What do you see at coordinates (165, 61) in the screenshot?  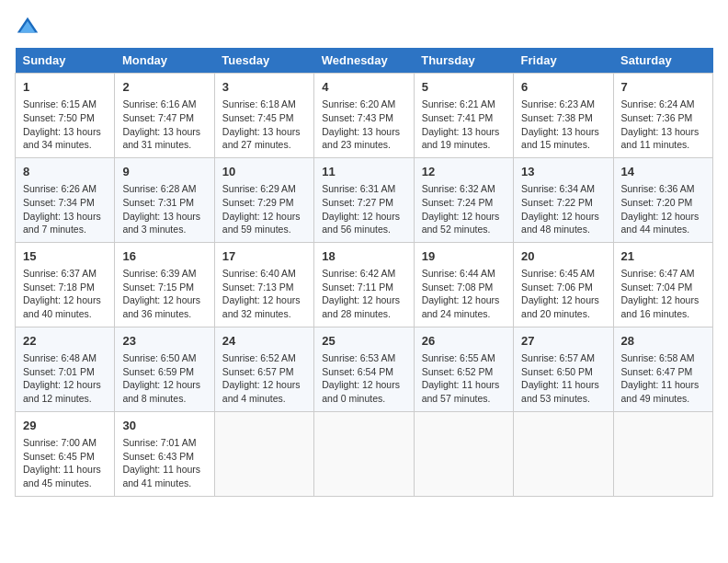 I see `col-header-monday: Monday` at bounding box center [165, 61].